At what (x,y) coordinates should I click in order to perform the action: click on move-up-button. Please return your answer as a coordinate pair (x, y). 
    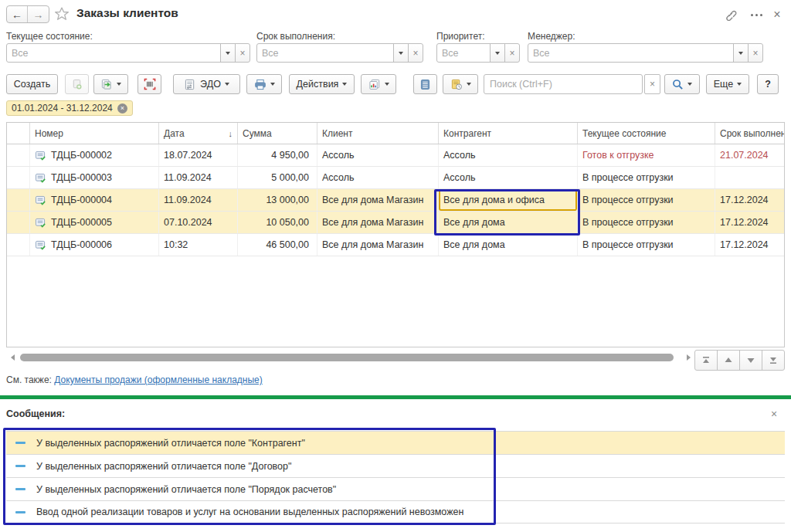
    Looking at the image, I should click on (728, 360).